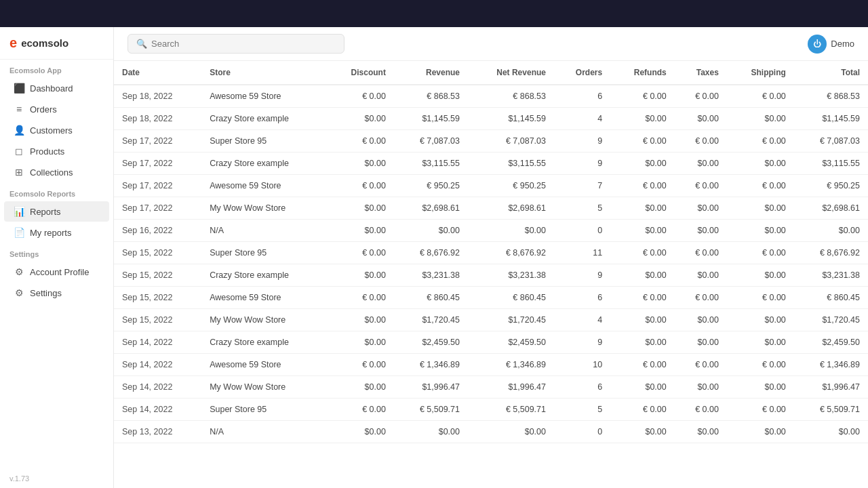  I want to click on cell-discount: € 0.00, so click(361, 298).